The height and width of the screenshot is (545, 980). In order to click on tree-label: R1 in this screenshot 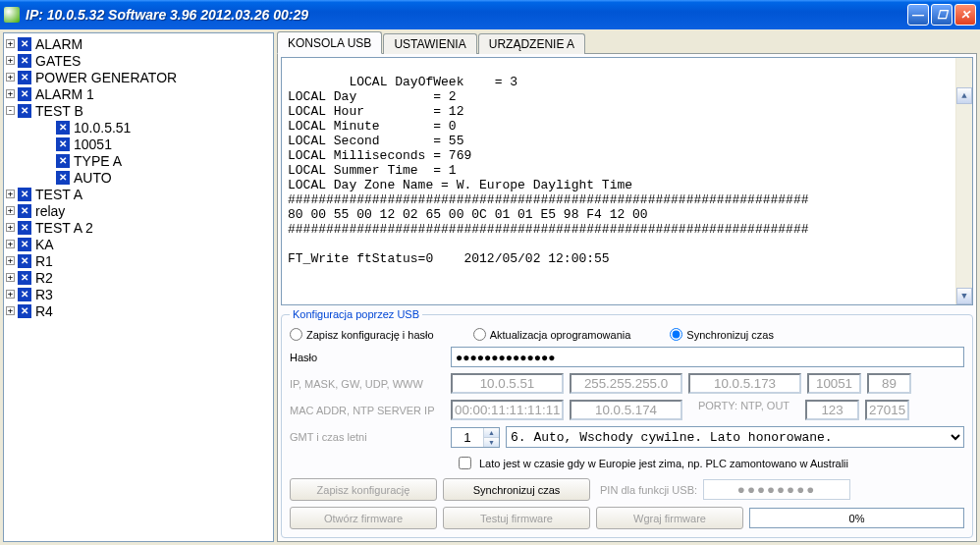, I will do `click(44, 261)`.